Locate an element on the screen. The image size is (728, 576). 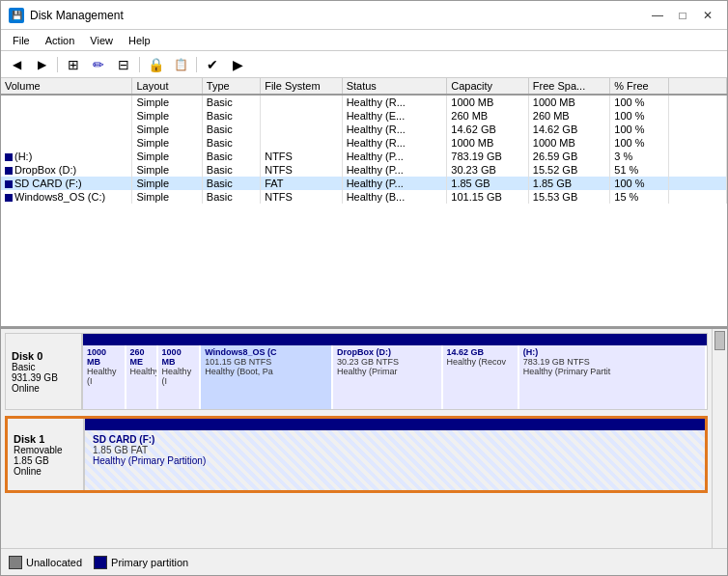
pct-cell: 3 % is located at coordinates (639, 156).